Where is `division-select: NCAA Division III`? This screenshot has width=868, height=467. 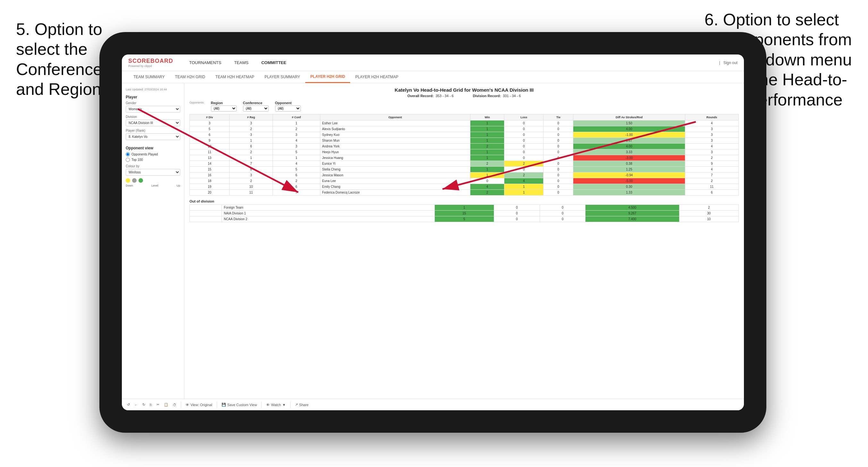 division-select: NCAA Division III is located at coordinates (153, 123).